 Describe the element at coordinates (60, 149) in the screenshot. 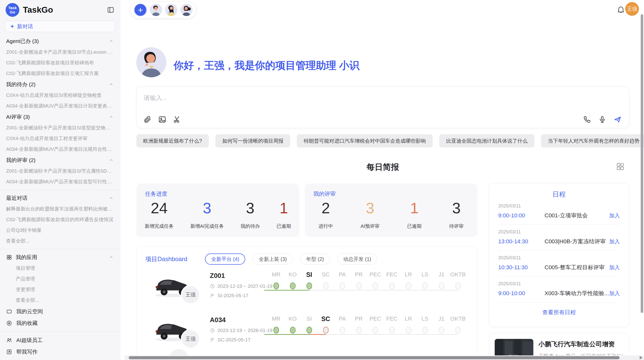

I see `sidebar-item: A034-全新新能源MUV产品开发项目法规符合性评审` at that location.